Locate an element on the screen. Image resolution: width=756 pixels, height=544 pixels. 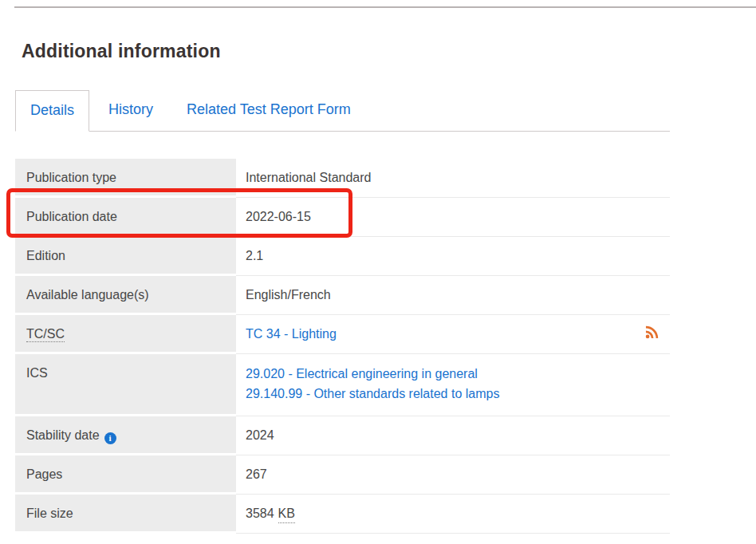
row-label: File size is located at coordinates (126, 514).